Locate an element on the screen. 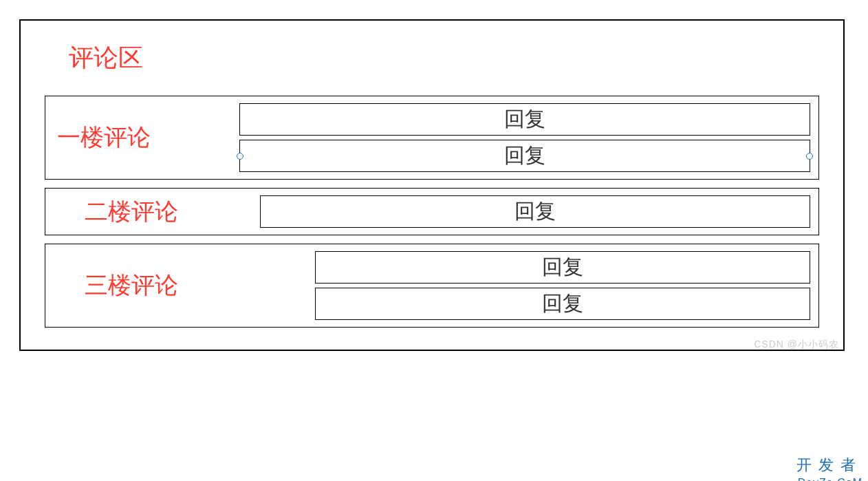 The image size is (868, 481). watermark-text: CSDN @小小码农 is located at coordinates (796, 345).